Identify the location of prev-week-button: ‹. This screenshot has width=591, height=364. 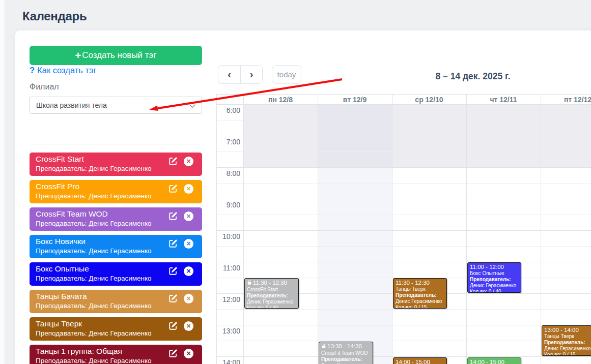
(229, 74).